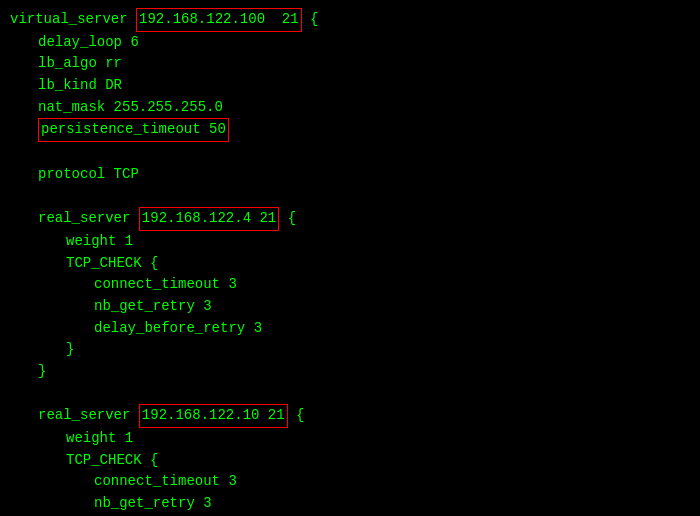  Describe the element at coordinates (350, 372) in the screenshot. I see `rs1-outer-close-brace: }` at that location.